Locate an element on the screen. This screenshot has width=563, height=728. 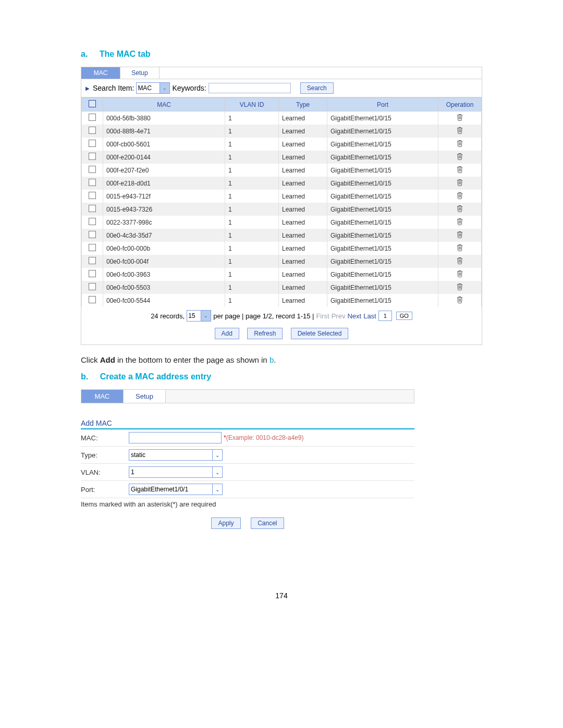
add-mac-form: Add MAC MAC: *(Example: 0010-dc28-a4e9) … is located at coordinates (248, 473).